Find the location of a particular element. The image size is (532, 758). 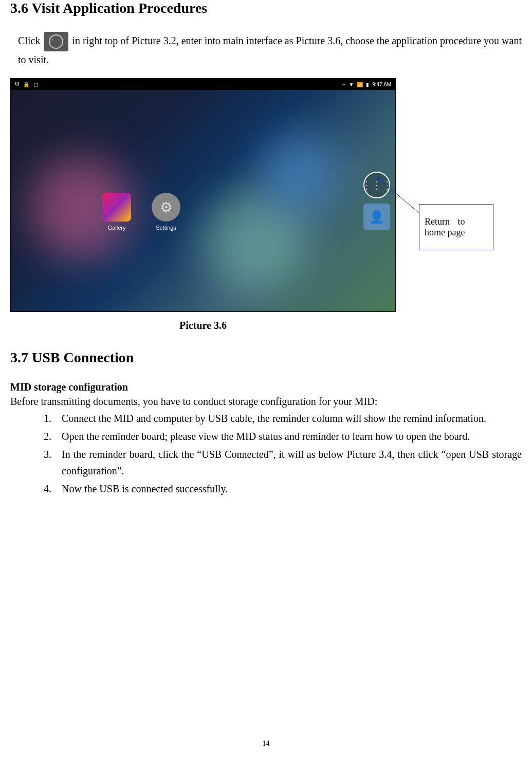

wifi-icon: ▼ is located at coordinates (351, 84).